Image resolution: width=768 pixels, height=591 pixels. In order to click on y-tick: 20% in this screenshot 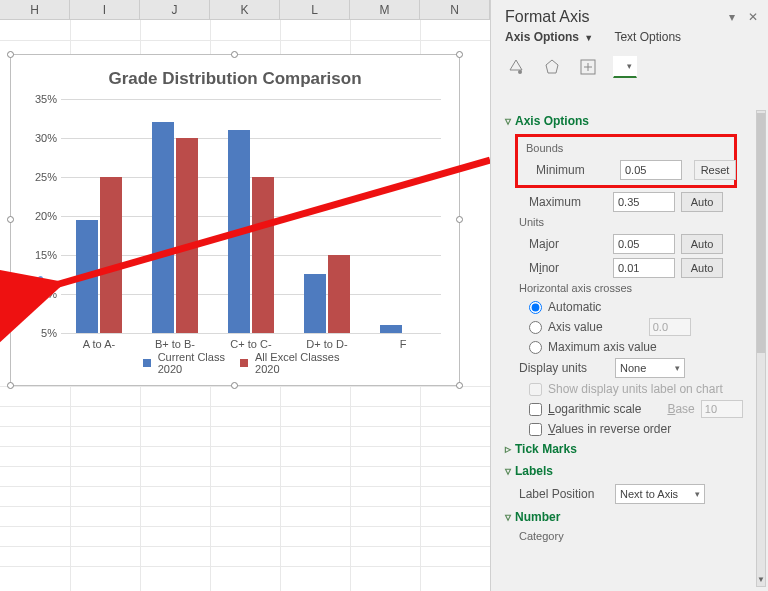, I will do `click(40, 216)`.